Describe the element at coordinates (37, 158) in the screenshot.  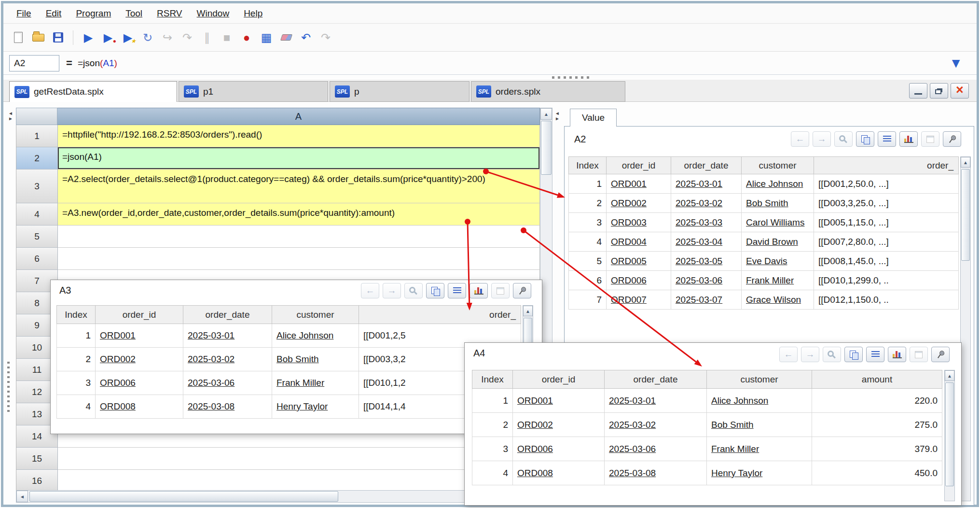
I see `row-header-2: 2` at that location.